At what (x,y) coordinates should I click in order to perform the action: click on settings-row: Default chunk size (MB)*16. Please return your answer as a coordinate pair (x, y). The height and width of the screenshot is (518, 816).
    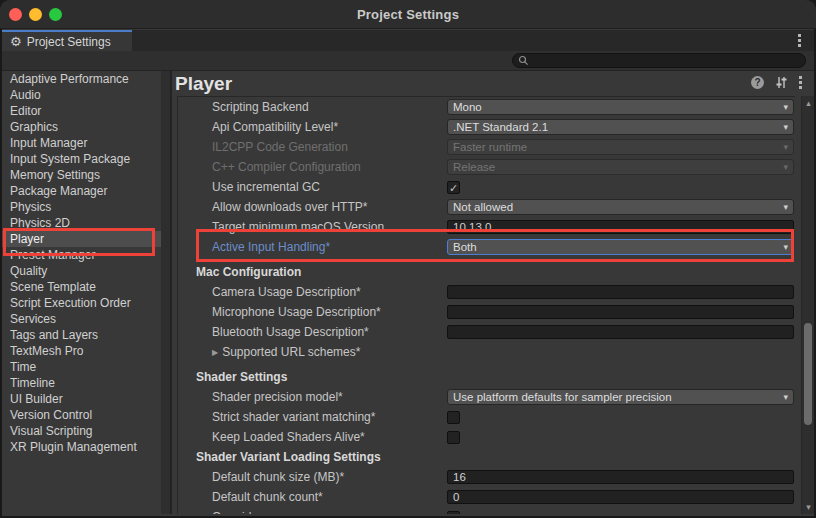
    Looking at the image, I should click on (486, 477).